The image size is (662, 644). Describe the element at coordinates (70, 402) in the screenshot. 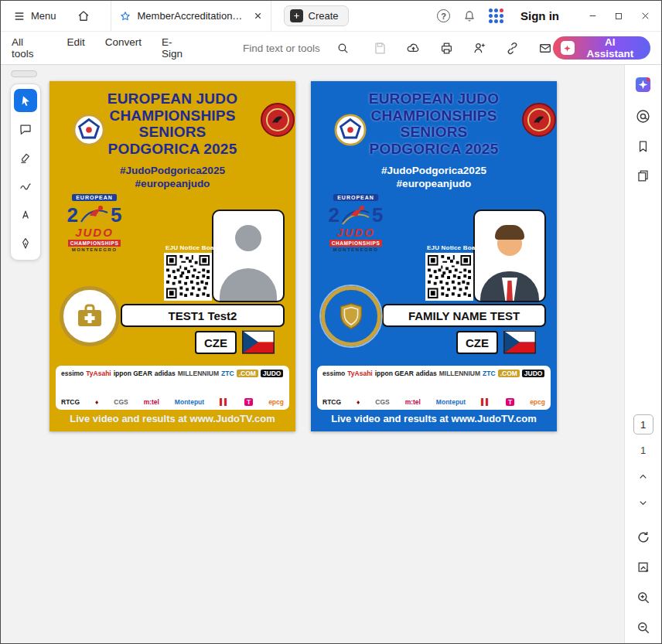

I see `sponsor-logo: RTCG` at that location.